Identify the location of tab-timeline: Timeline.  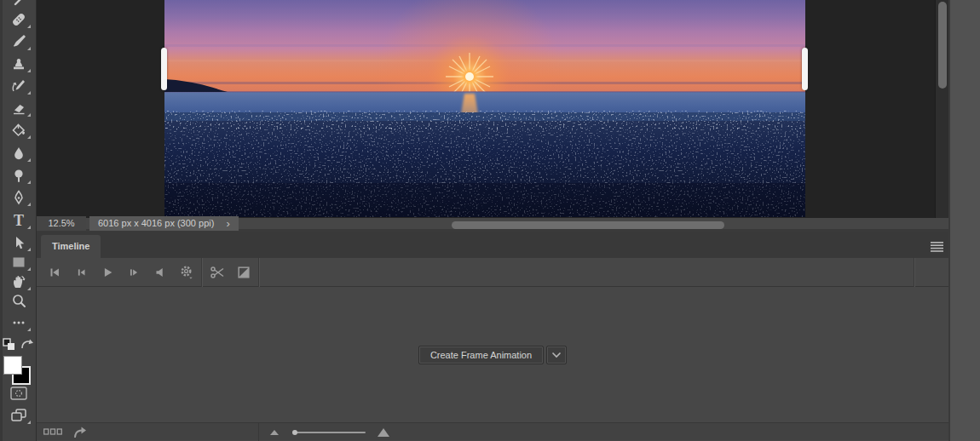
(71, 247).